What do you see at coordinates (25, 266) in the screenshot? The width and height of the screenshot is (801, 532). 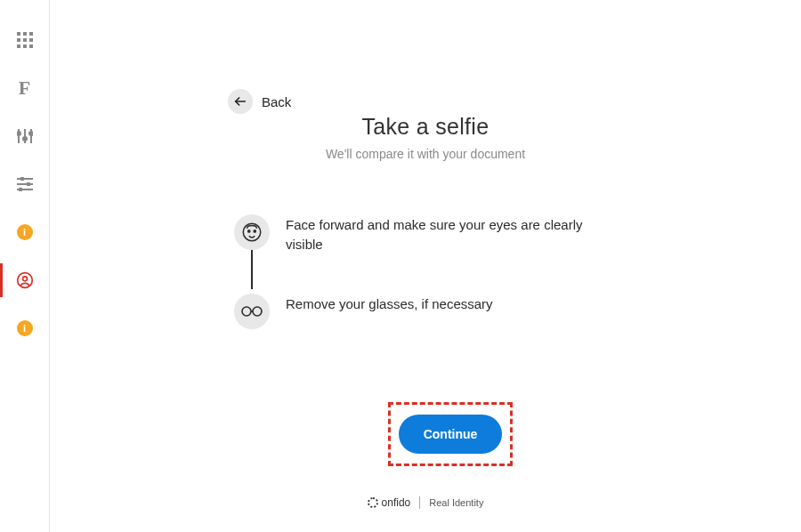 I see `sidebar: F i i` at bounding box center [25, 266].